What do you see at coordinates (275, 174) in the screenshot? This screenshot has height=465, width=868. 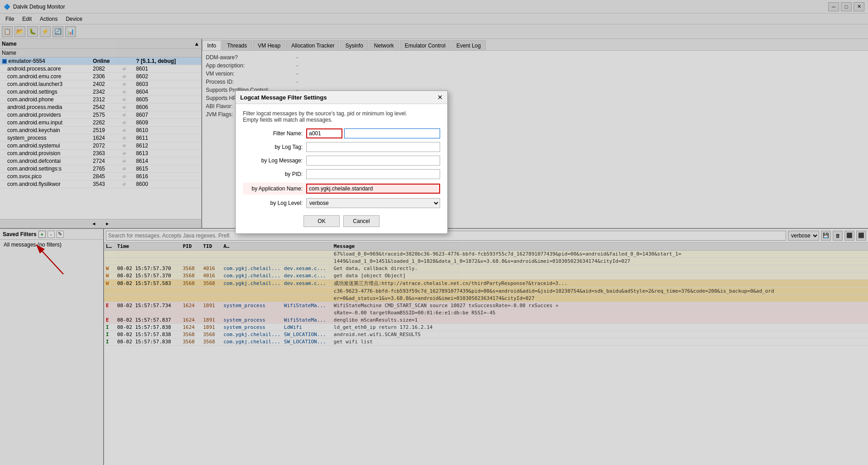 I see `pid-label: by PID:` at bounding box center [275, 174].